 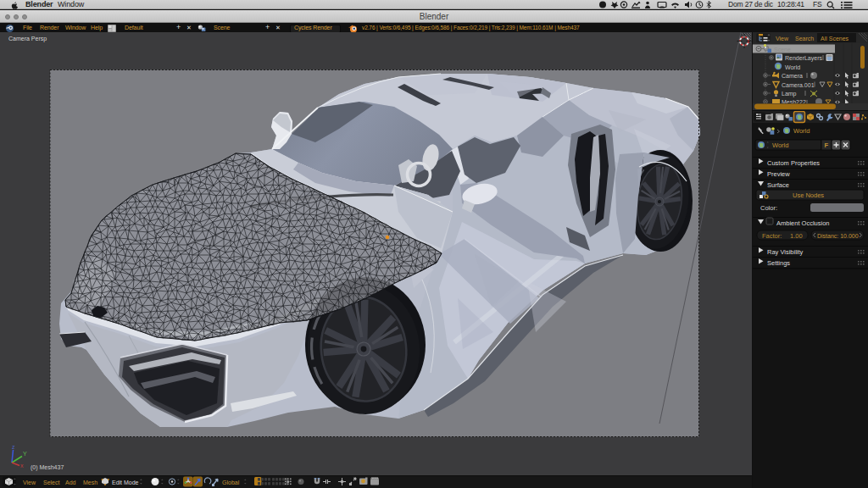 I want to click on svg-text: F, so click(x=827, y=146).